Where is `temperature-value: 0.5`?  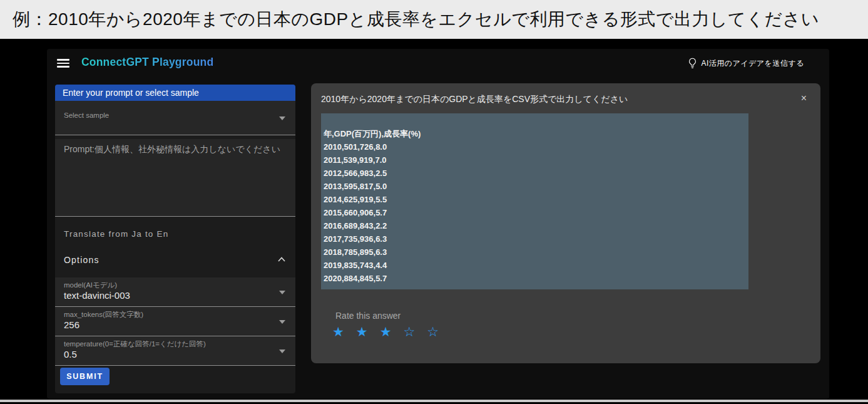
temperature-value: 0.5 is located at coordinates (175, 355).